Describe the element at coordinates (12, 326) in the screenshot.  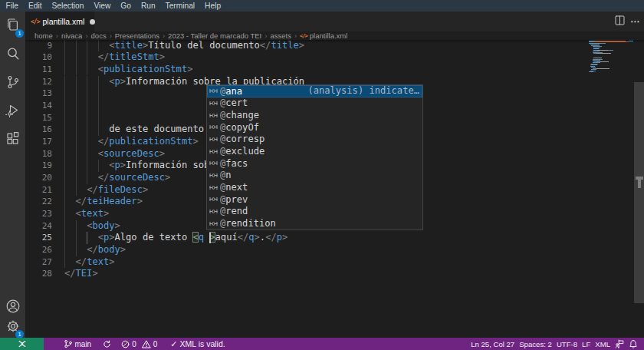
I see `activity-settings: 1` at that location.